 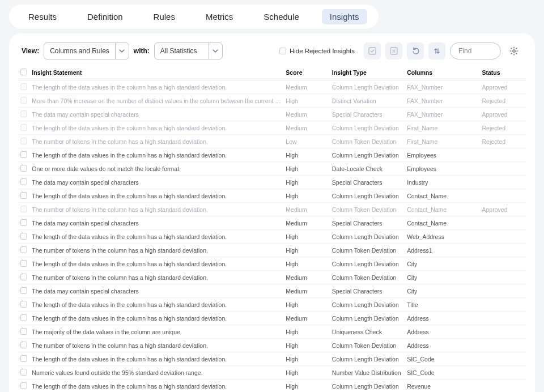 I want to click on tabs-bar: ResultsDefinitionRulesMetricsScheduleIns…, so click(x=194, y=17).